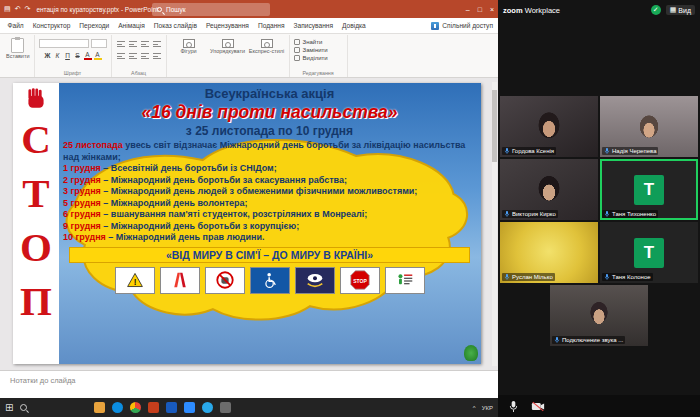 Image resolution: width=700 pixels, height=417 pixels. What do you see at coordinates (297, 50) in the screenshot?
I see `replace-icon` at bounding box center [297, 50].